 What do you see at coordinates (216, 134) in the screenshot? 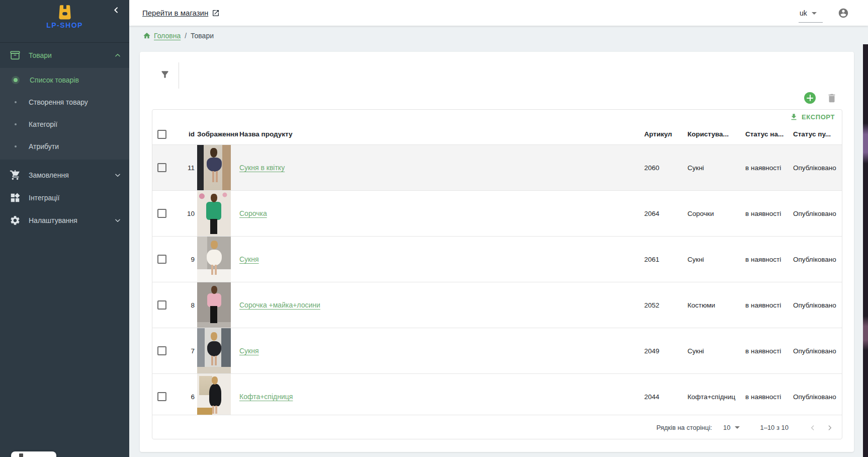
I see `header-cell-image: Зображення` at bounding box center [216, 134].